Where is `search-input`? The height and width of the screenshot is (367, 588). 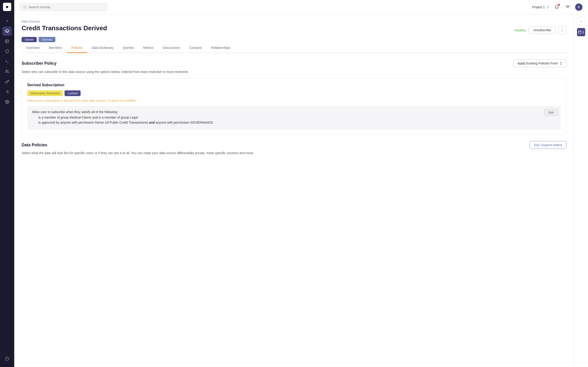 search-input is located at coordinates (66, 7).